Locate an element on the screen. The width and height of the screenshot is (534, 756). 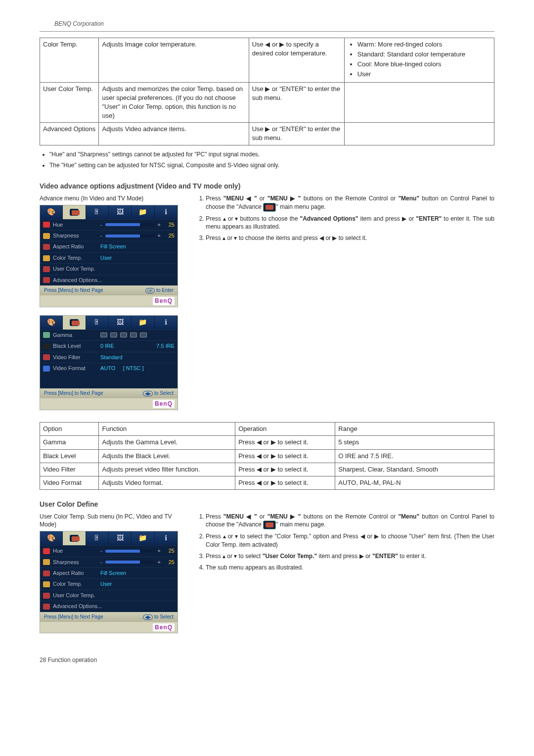
osd2-tab2-icon is located at coordinates (74, 323).